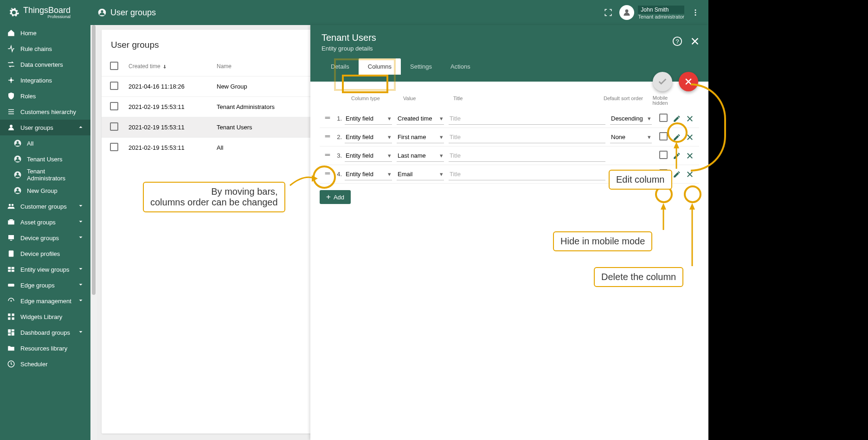  What do you see at coordinates (45, 206) in the screenshot?
I see `sidebar-item-customer-groups: Customer groups` at bounding box center [45, 206].